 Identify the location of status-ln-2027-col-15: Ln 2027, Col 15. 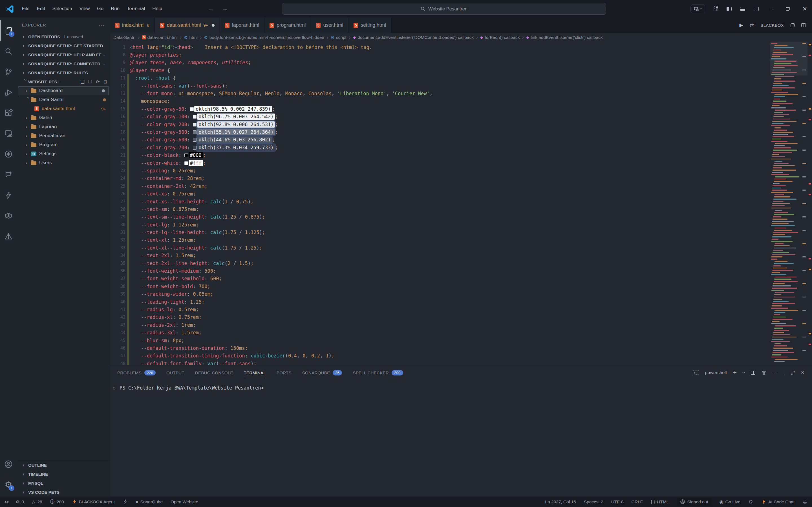
(560, 502).